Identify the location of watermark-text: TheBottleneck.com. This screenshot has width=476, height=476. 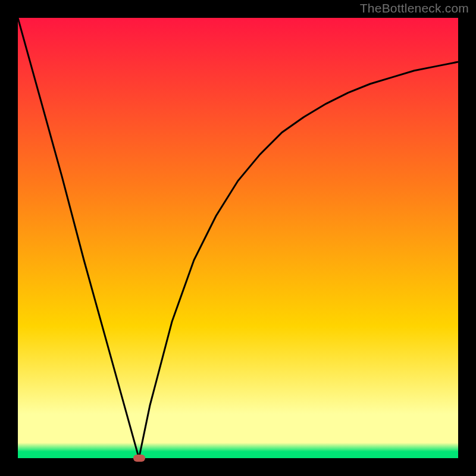
(414, 8).